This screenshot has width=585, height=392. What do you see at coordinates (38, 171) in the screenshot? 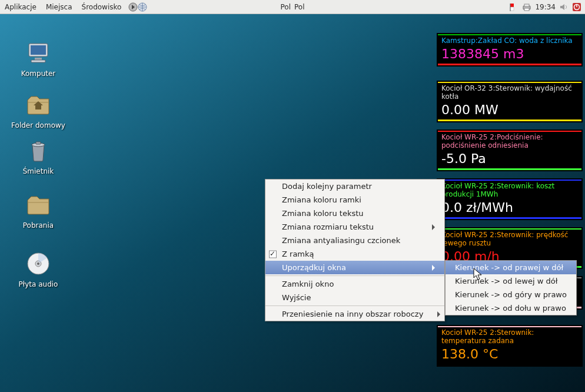
I see `desktop-icon-label: Śmietnik` at bounding box center [38, 171].